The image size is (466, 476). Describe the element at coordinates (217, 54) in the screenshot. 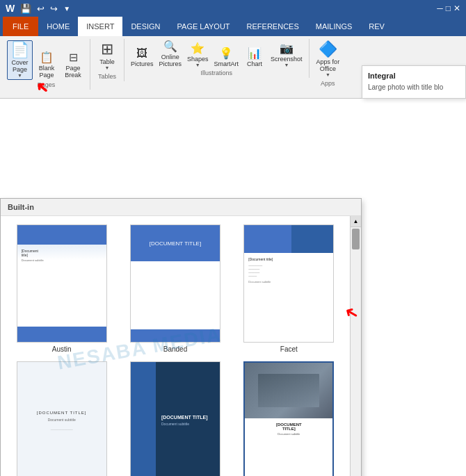

I see `illustrations-buttons: 🖼 Pictures 🔍 OnlinePictures ⭐ Shapes ▼ 💡…` at that location.